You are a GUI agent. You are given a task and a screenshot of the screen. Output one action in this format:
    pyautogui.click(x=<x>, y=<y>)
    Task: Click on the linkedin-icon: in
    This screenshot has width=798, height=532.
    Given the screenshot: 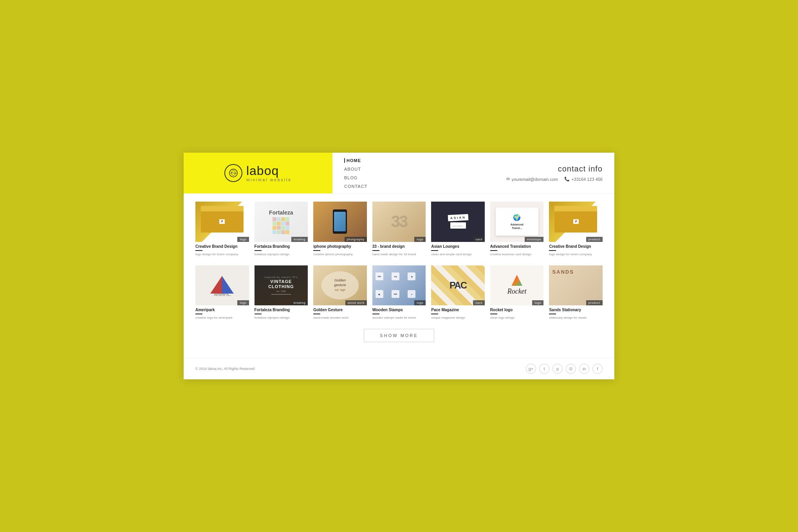 What is the action you would take?
    pyautogui.click(x=584, y=369)
    